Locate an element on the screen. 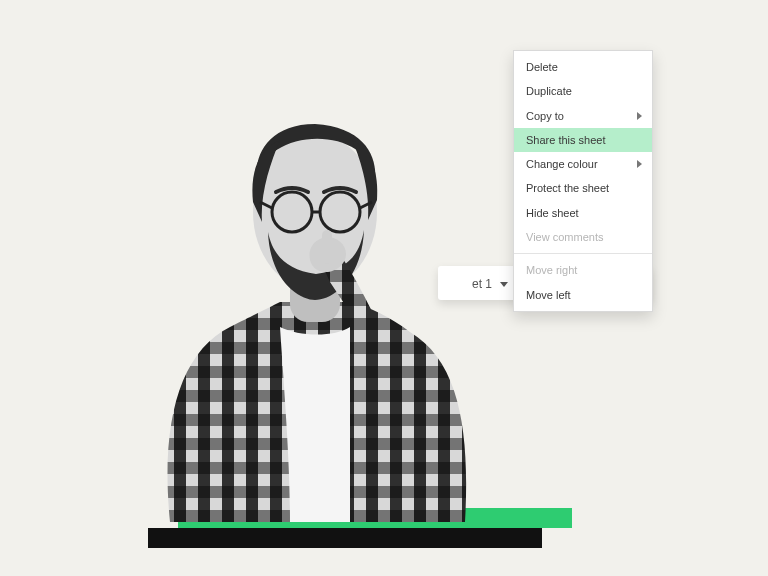  menu-item-label: Hide sheet is located at coordinates (552, 213).